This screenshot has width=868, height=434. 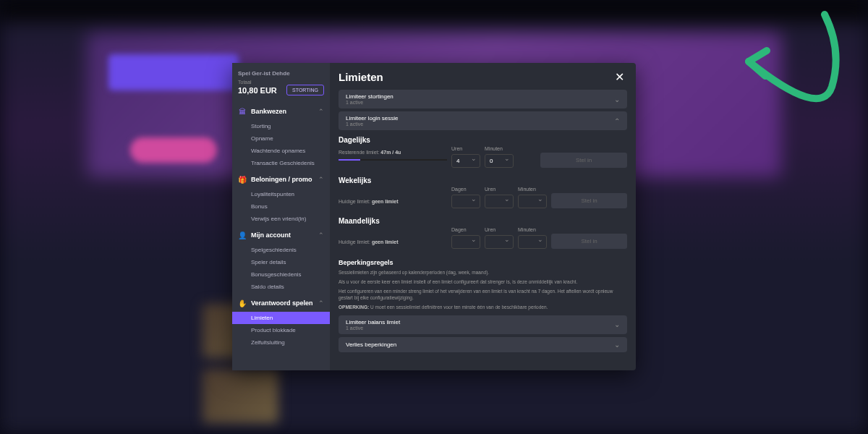 I want to click on weekly-minutes-select, so click(x=532, y=201).